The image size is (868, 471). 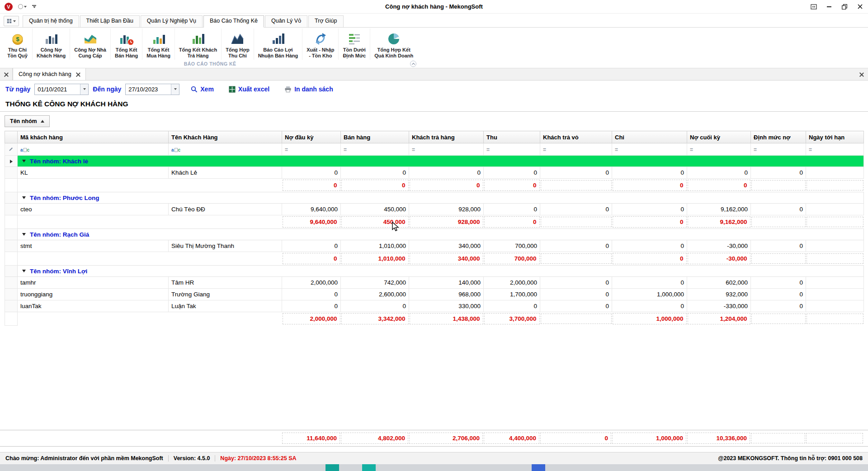 What do you see at coordinates (434, 173) in the screenshot?
I see `table-row: KL Khách Lẻ 0 0 0 0 0 0 0 0` at bounding box center [434, 173].